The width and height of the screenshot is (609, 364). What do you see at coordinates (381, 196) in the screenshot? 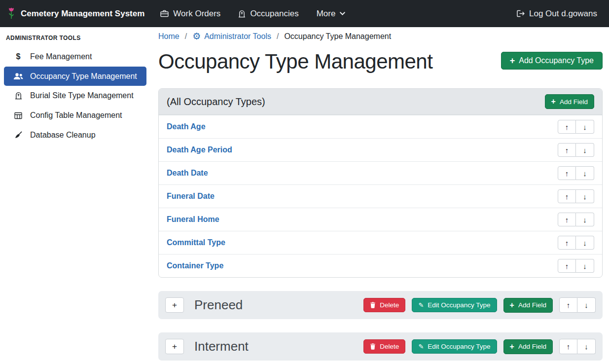
I see `field-row: Funeral Date ↑ ↓` at bounding box center [381, 196].